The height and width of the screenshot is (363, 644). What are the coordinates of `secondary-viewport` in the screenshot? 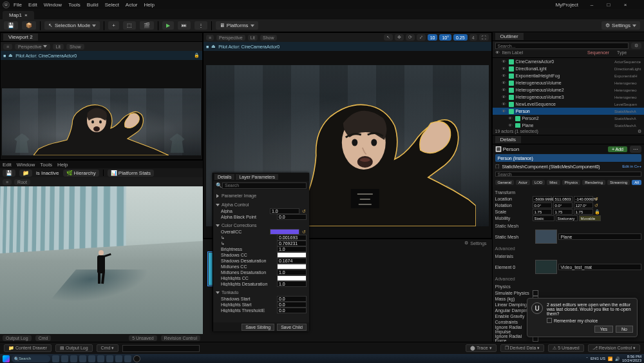 It's located at (102, 260).